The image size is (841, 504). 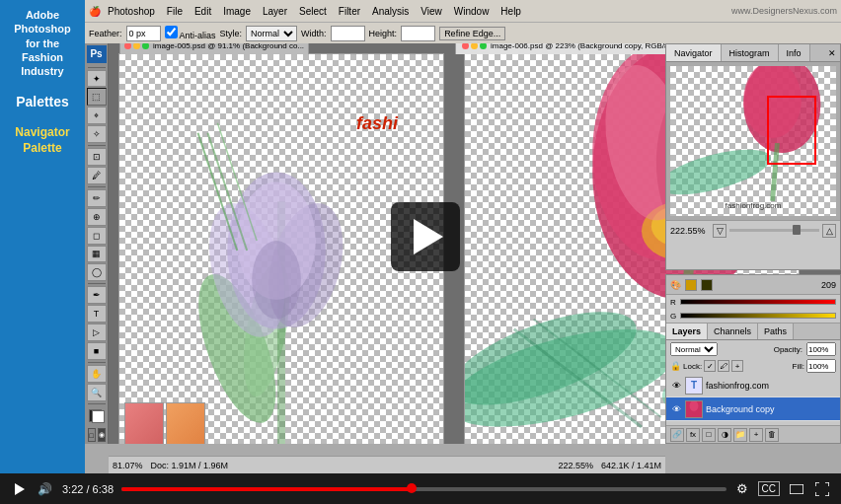 What do you see at coordinates (97, 272) in the screenshot?
I see `burn-tool: ◯` at bounding box center [97, 272].